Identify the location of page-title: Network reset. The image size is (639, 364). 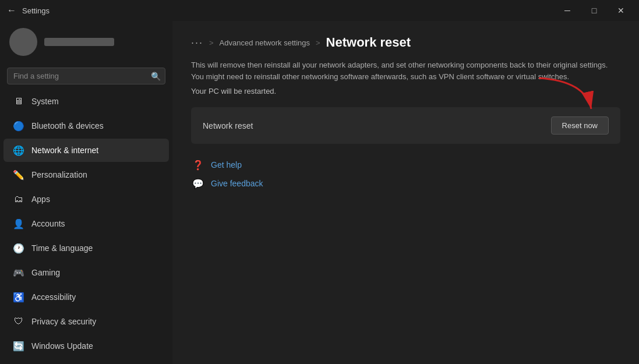
(369, 43).